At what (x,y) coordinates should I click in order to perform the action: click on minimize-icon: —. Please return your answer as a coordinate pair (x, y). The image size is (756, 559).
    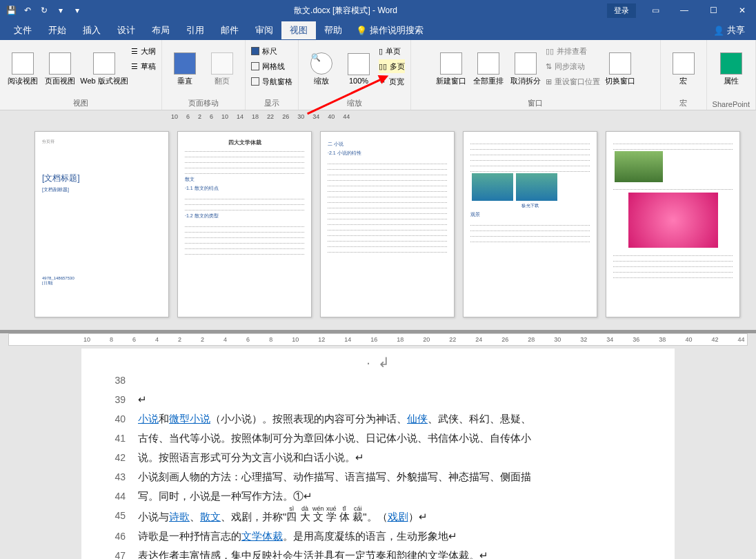
    Looking at the image, I should click on (684, 10).